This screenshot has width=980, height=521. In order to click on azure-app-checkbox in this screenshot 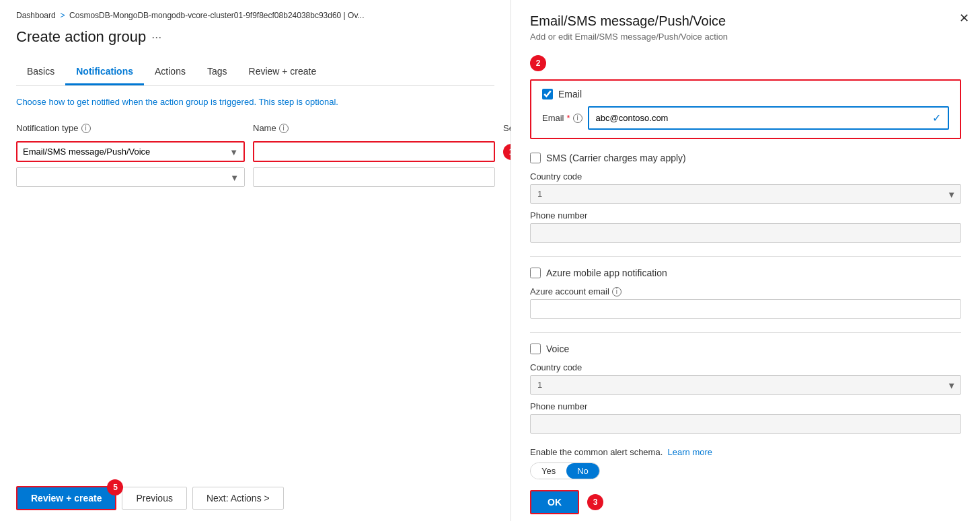, I will do `click(535, 273)`.